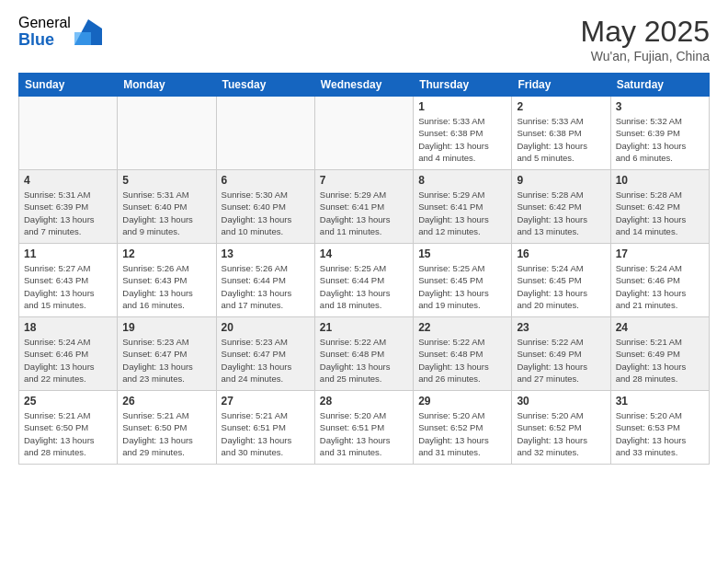 This screenshot has width=728, height=563. What do you see at coordinates (265, 207) in the screenshot?
I see `calendar-cell: 6Sunrise: 5:30 AMSunset: 6:40 PMDaylight…` at bounding box center [265, 207].